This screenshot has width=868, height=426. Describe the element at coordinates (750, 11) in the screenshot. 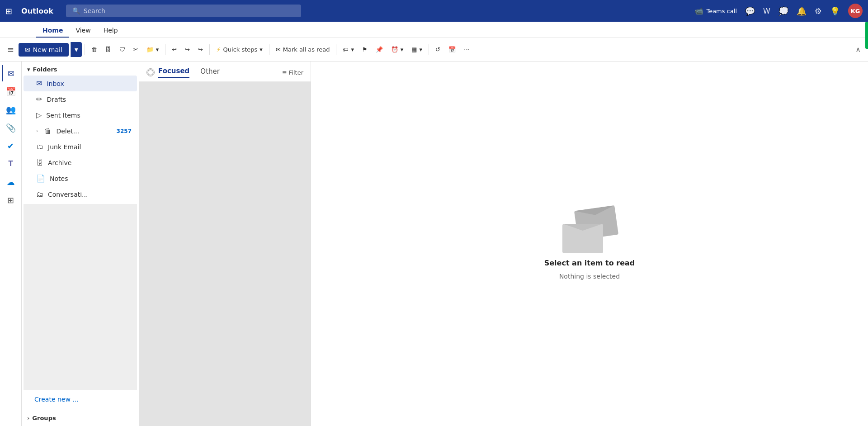

I see `chat-icon: 💬` at that location.